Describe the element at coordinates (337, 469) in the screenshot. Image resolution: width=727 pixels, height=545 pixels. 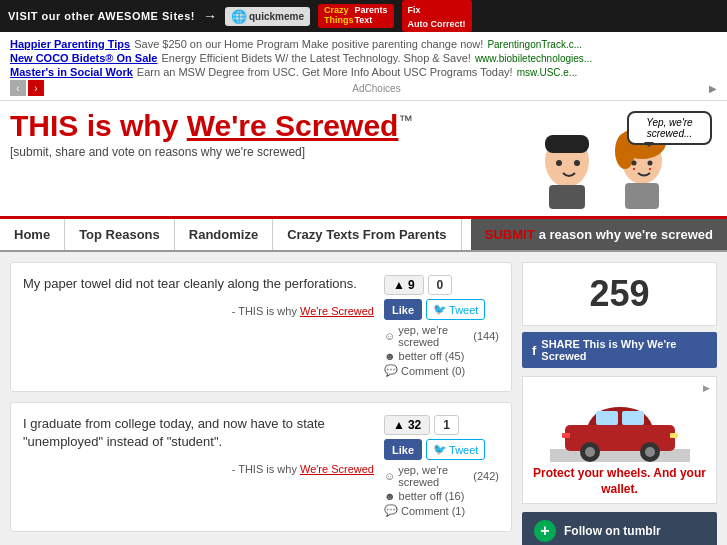
I see `post-2-credit-link: We're Screwed` at that location.